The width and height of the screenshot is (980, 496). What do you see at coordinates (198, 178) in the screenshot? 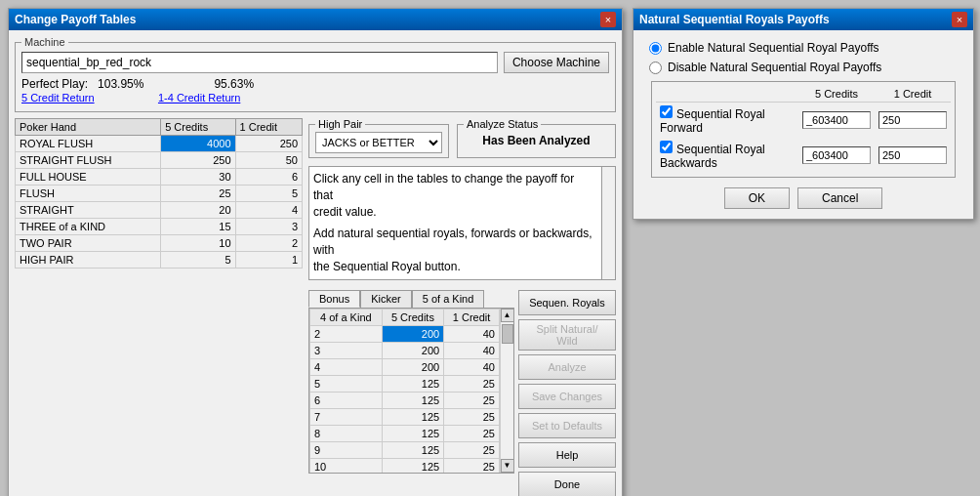
I see `payoff-cell: 30` at bounding box center [198, 178].